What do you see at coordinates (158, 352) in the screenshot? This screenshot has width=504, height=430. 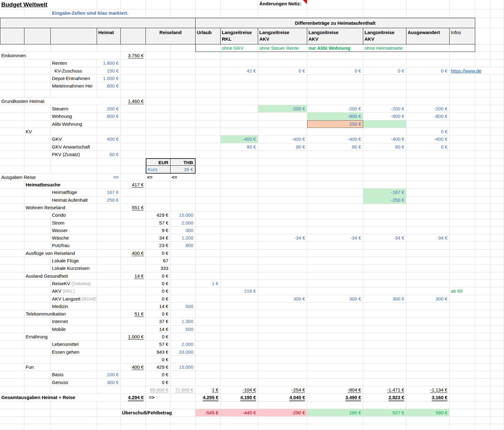 I see `cell: 943 €` at bounding box center [158, 352].